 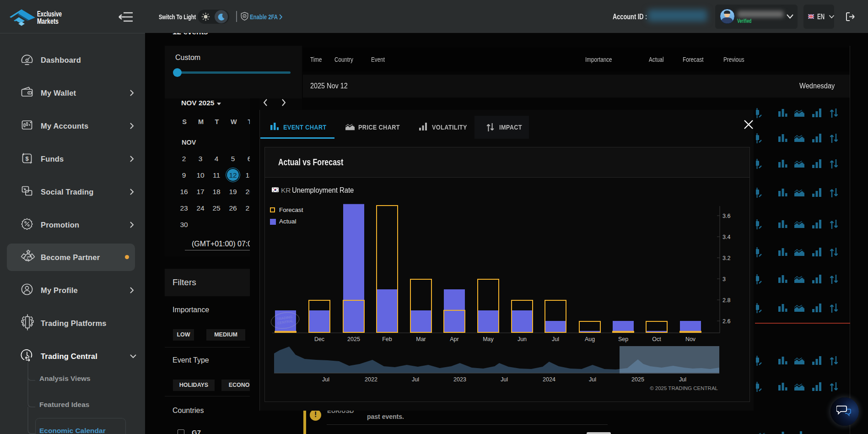 What do you see at coordinates (460, 380) in the screenshot?
I see `svg-text: 2023` at bounding box center [460, 380].